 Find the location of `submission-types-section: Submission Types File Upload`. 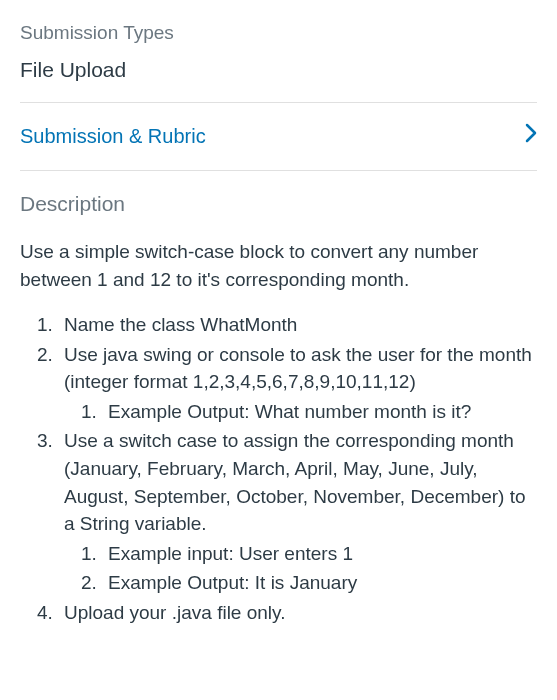

submission-types-section: Submission Types File Upload is located at coordinates (278, 52).